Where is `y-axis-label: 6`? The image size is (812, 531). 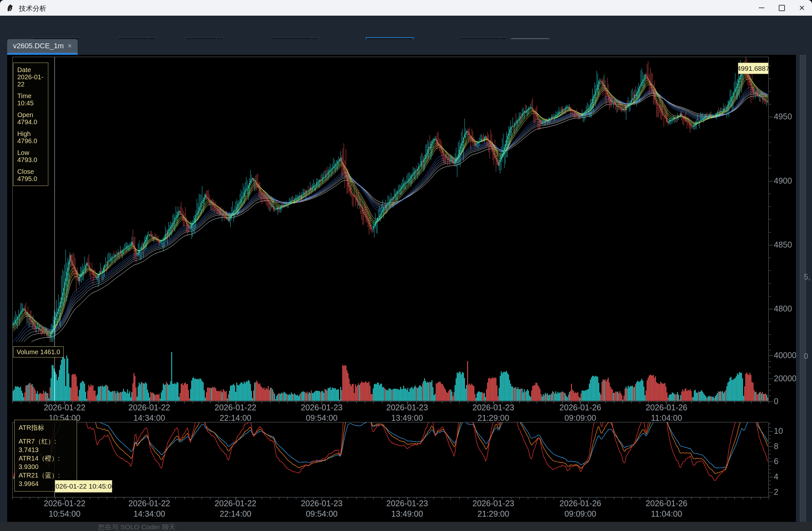
y-axis-label: 6 is located at coordinates (776, 461).